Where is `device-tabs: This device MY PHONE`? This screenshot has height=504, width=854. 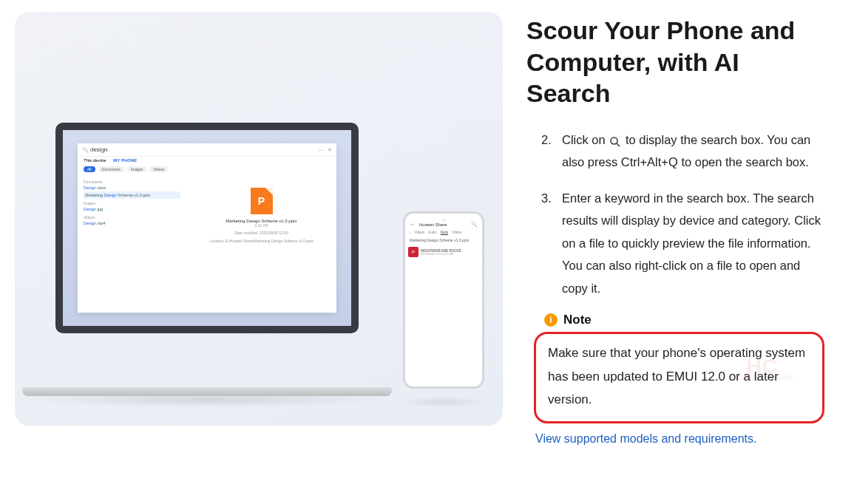 device-tabs: This device MY PHONE is located at coordinates (207, 160).